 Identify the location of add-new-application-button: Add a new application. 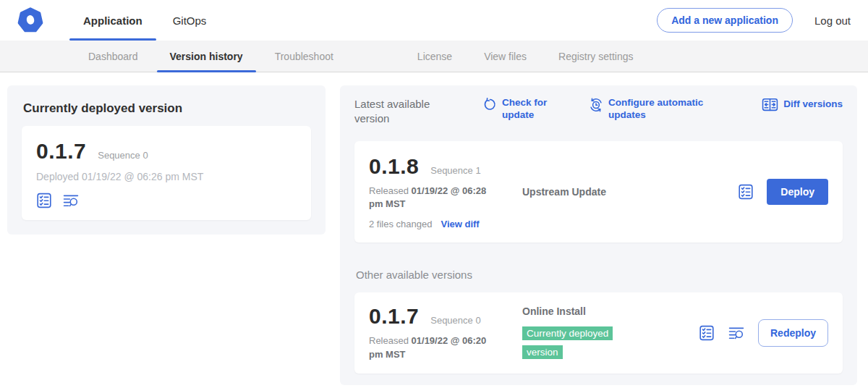
(725, 20).